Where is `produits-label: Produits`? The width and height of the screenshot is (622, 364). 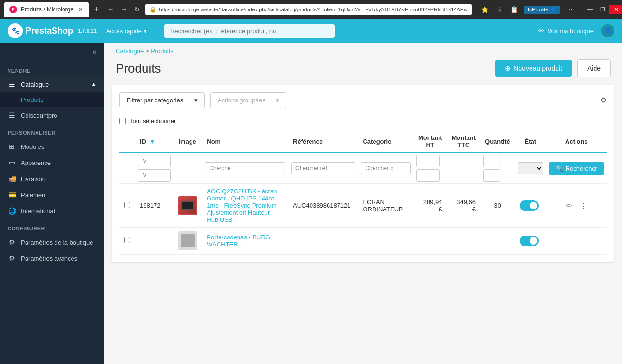
produits-label: Produits is located at coordinates (32, 100).